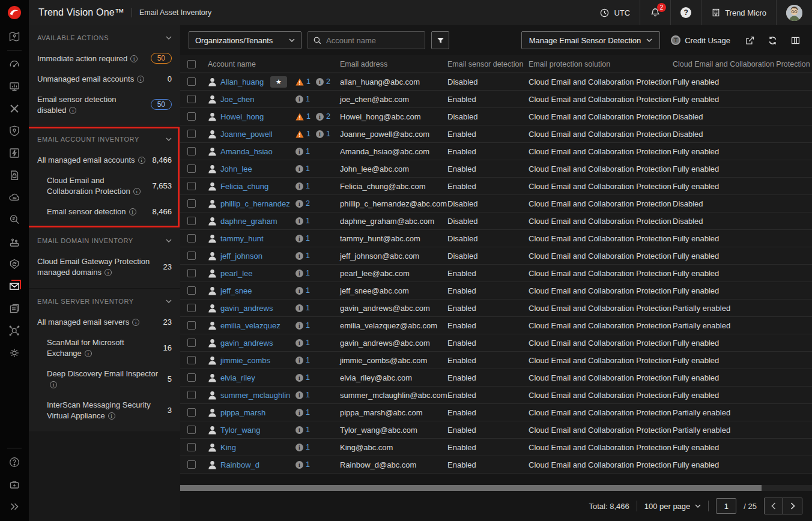 The image size is (812, 521). I want to click on favorite-star-button: ★, so click(279, 82).